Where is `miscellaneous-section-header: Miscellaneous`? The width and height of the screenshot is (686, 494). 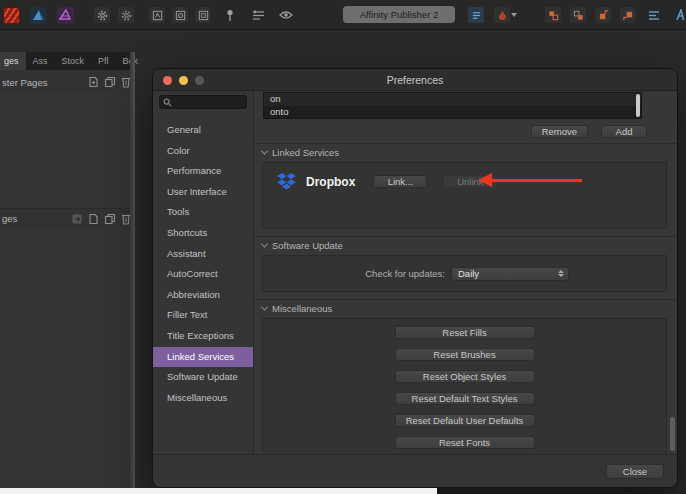 miscellaneous-section-header: Miscellaneous is located at coordinates (466, 308).